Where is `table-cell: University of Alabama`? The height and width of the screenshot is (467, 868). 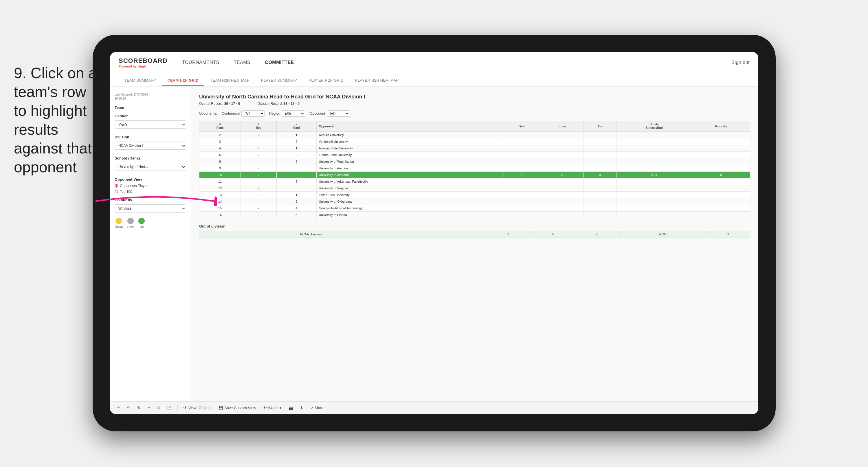
table-cell: University of Alabama is located at coordinates (410, 175).